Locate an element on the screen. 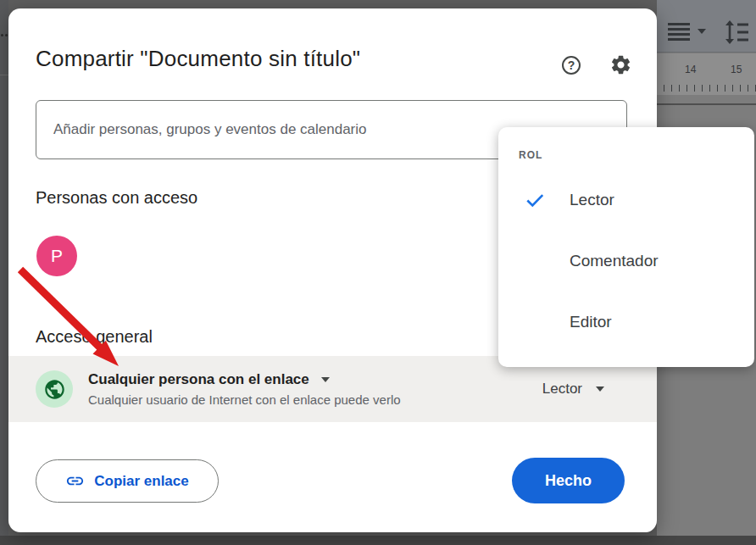 Image resolution: width=756 pixels, height=545 pixels. background-bottom-edge is located at coordinates (378, 541).